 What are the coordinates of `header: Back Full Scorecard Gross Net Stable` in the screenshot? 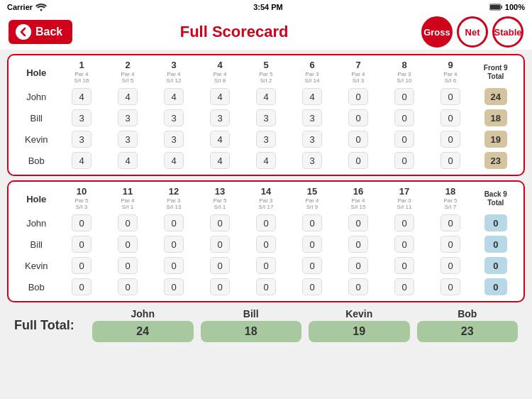 It's located at (266, 32).